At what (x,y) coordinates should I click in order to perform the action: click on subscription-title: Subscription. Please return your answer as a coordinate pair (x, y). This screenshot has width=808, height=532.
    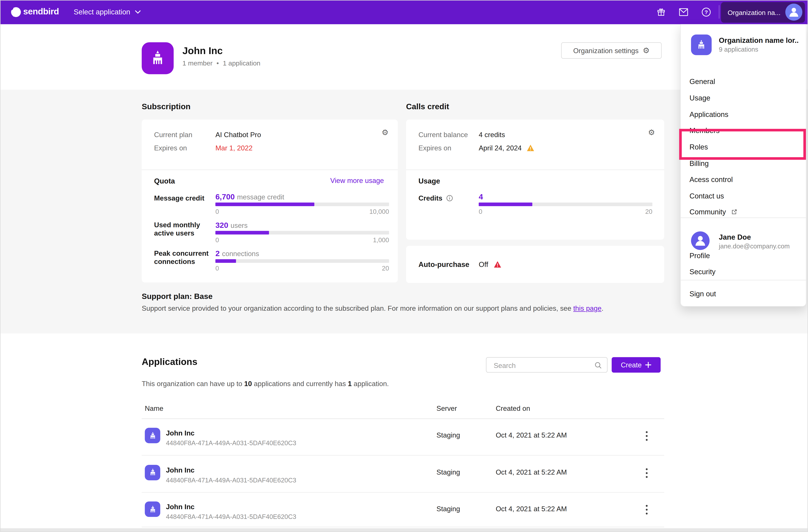
    Looking at the image, I should click on (166, 107).